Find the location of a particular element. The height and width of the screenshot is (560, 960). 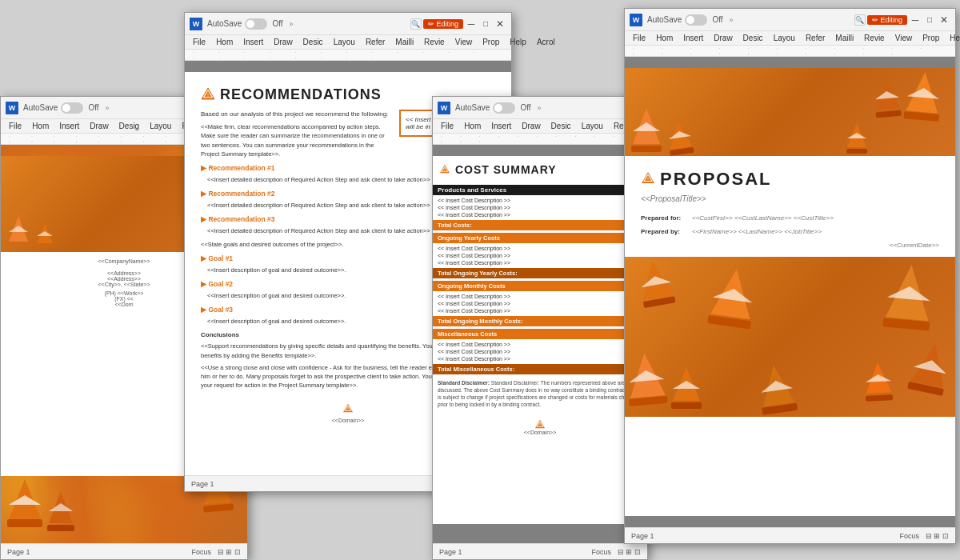

tab-design-1: Desig is located at coordinates (130, 126).